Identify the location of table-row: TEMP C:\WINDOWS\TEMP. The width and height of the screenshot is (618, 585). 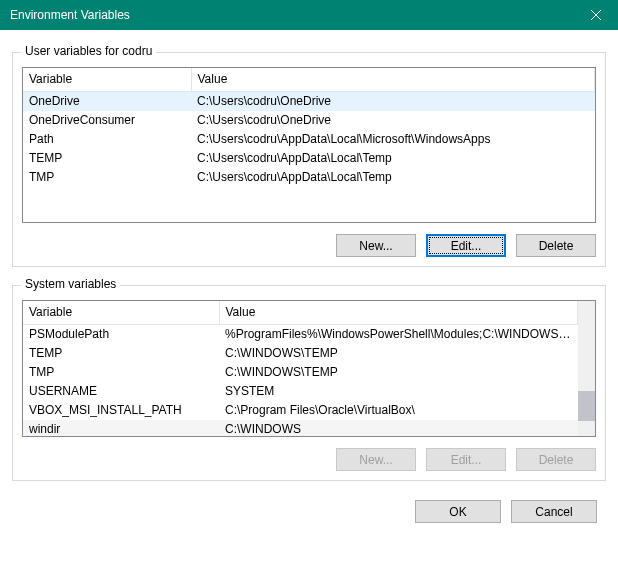
(300, 354).